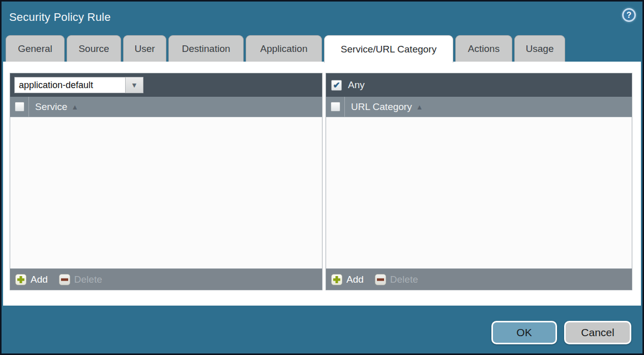  What do you see at coordinates (166, 279) in the screenshot?
I see `service-panel-footer: Add Delete` at bounding box center [166, 279].